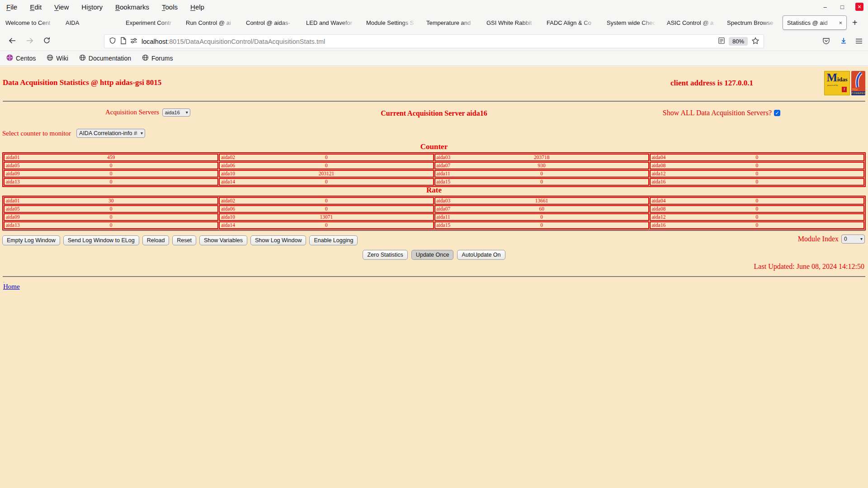  I want to click on server-row: Acquisition Servers aida16 Current Acqui…, so click(434, 114).